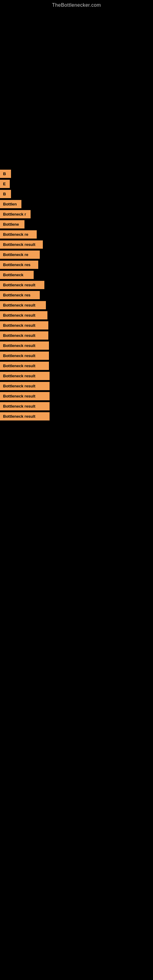  I want to click on bottleneck-result-item: Bottlene, so click(12, 224).